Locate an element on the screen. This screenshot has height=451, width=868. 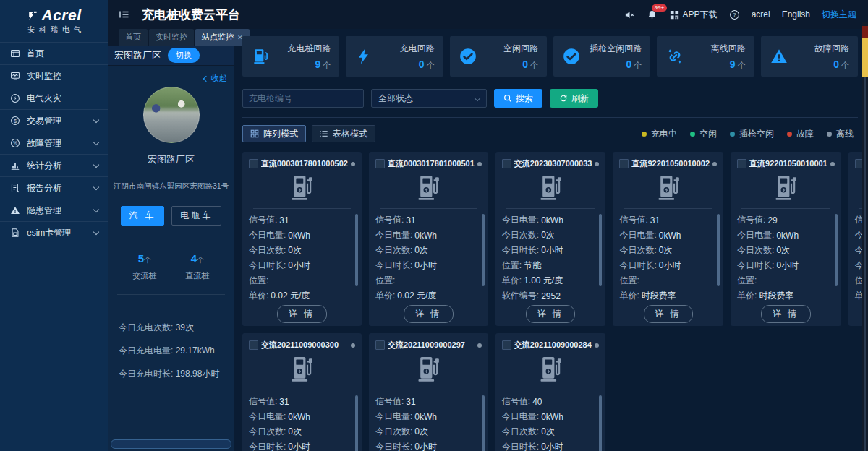
legend-item-0: 充电中 is located at coordinates (660, 134).